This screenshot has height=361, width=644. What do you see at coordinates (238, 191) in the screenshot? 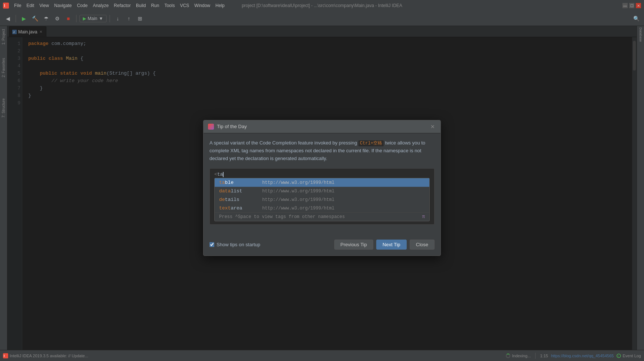
I see `ac-item-datalist-name: datalist` at bounding box center [238, 191].